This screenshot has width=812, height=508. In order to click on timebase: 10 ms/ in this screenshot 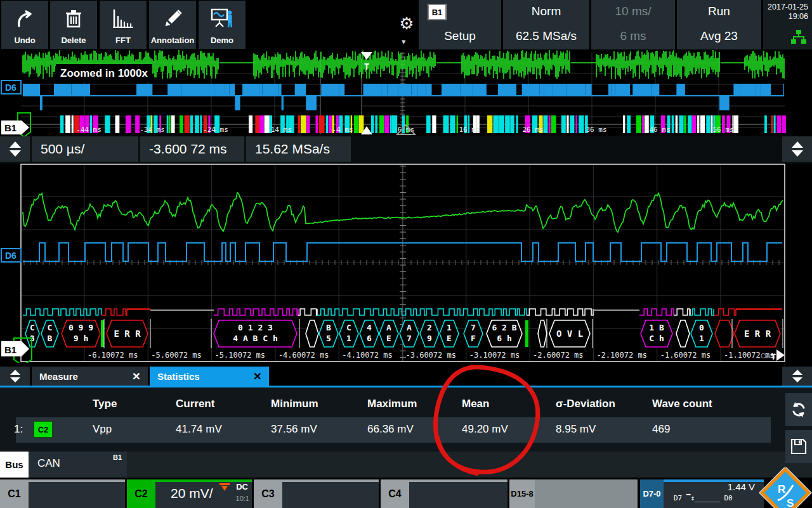, I will do `click(633, 11)`.